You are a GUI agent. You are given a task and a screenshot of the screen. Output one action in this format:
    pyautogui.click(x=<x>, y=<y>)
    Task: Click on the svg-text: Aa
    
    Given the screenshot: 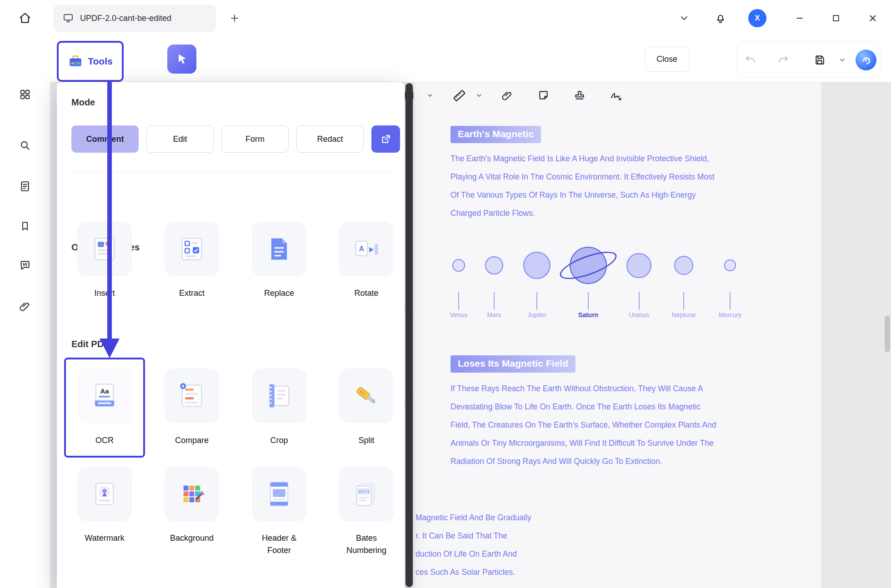 What is the action you would take?
    pyautogui.click(x=105, y=391)
    